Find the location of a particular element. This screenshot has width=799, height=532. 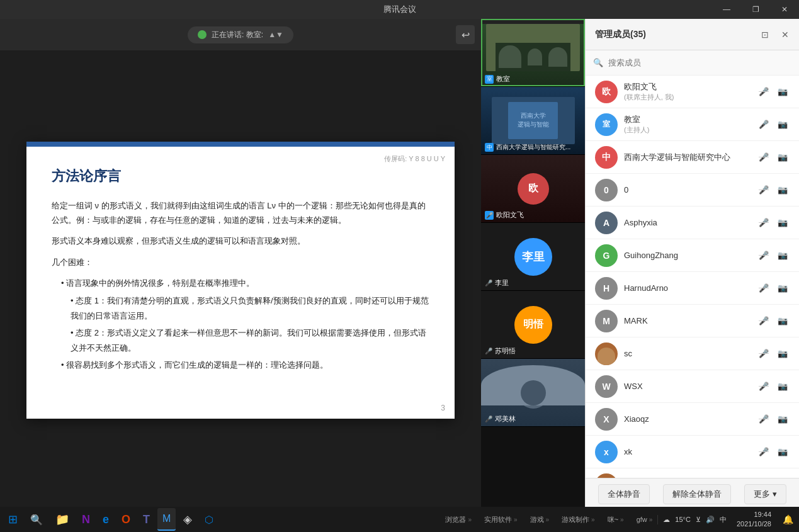

taskbar-notification-button: 🔔 is located at coordinates (788, 519).